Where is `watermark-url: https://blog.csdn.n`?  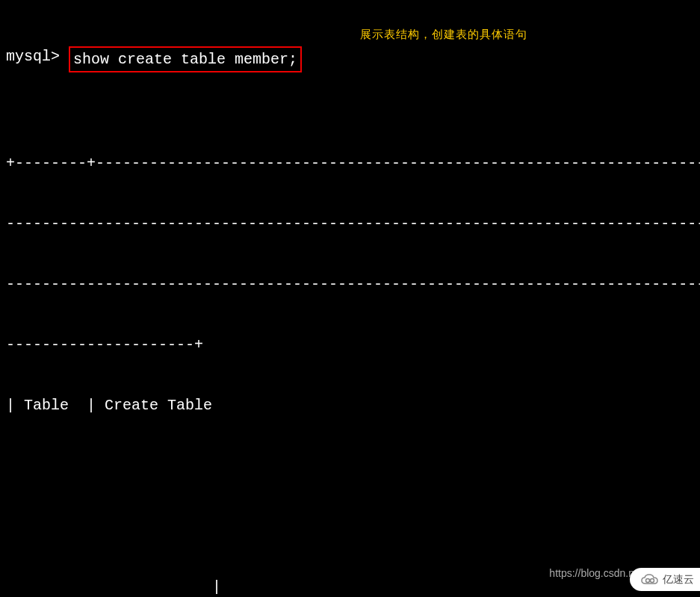 watermark-url: https://blog.csdn.n is located at coordinates (592, 574).